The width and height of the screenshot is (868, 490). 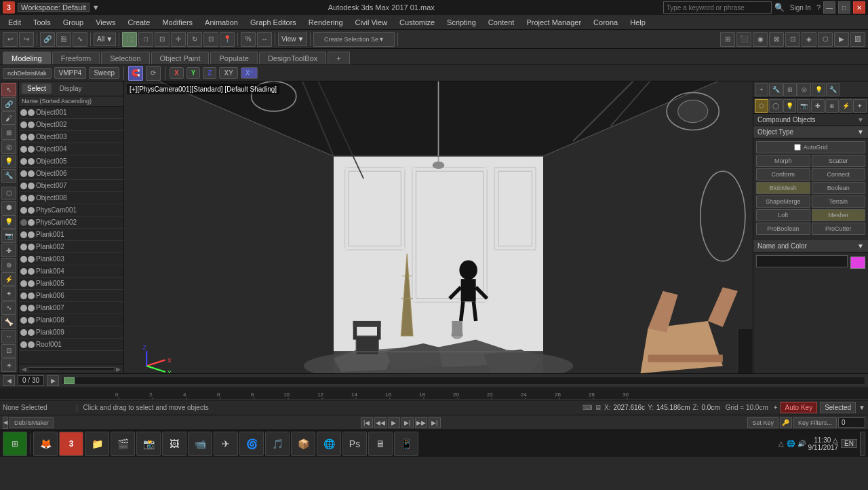 I want to click on play-selected-btn: ▶|, so click(x=408, y=423).